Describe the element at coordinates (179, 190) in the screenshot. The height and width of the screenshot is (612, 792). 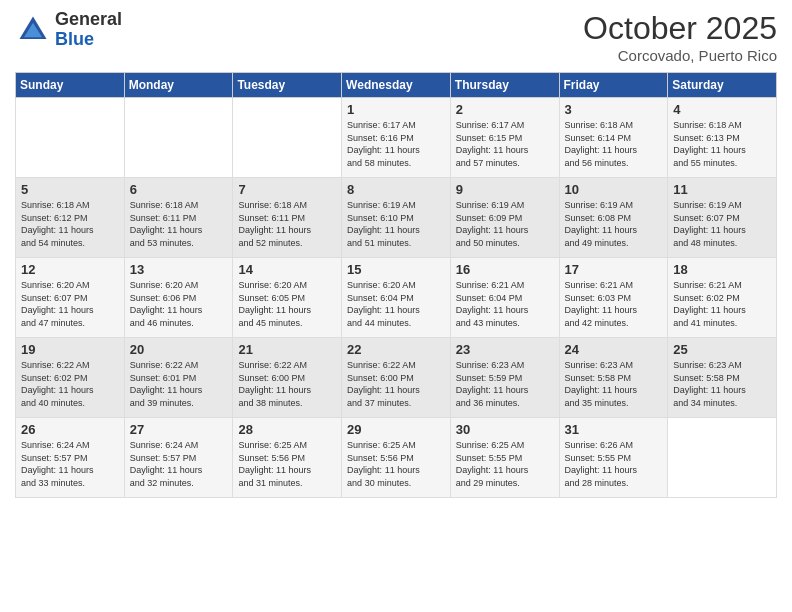
I see `day-number: 6` at that location.